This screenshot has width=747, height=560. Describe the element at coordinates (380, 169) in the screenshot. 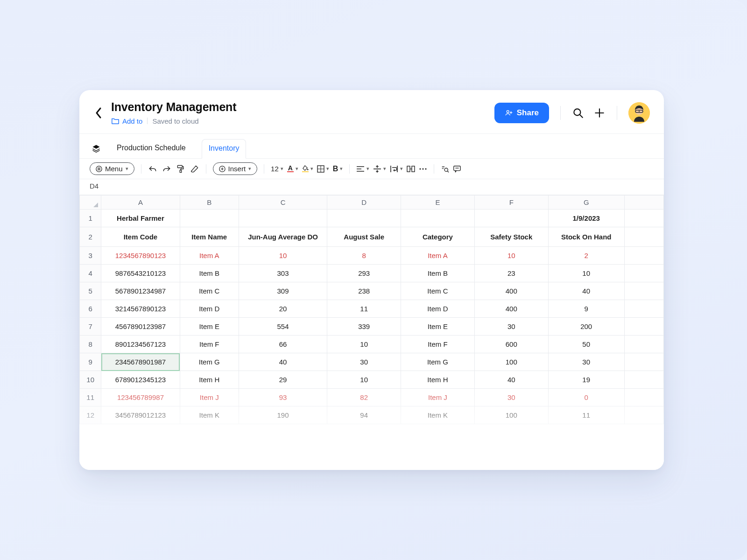

I see `vertical-align-button: ▾` at that location.